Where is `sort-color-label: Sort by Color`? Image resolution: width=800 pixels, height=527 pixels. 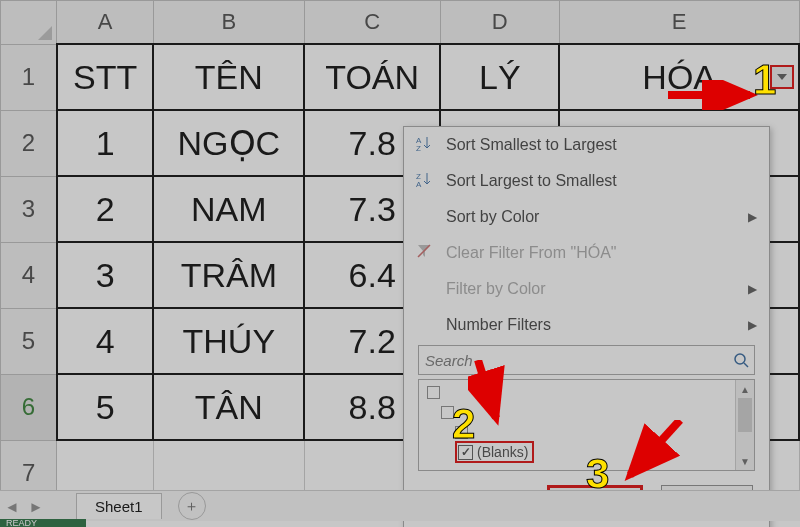 sort-color-label: Sort by Color is located at coordinates (492, 217).